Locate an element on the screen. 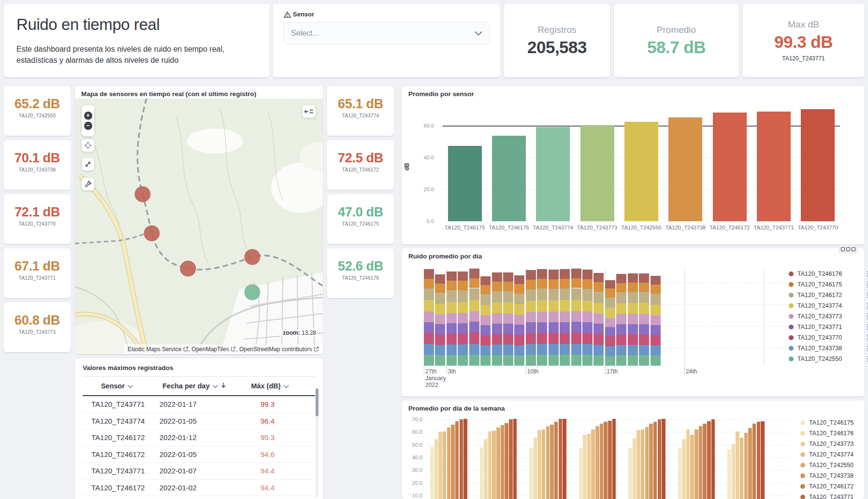 The image size is (868, 499). legend-item: TA120_T243773 is located at coordinates (828, 316).